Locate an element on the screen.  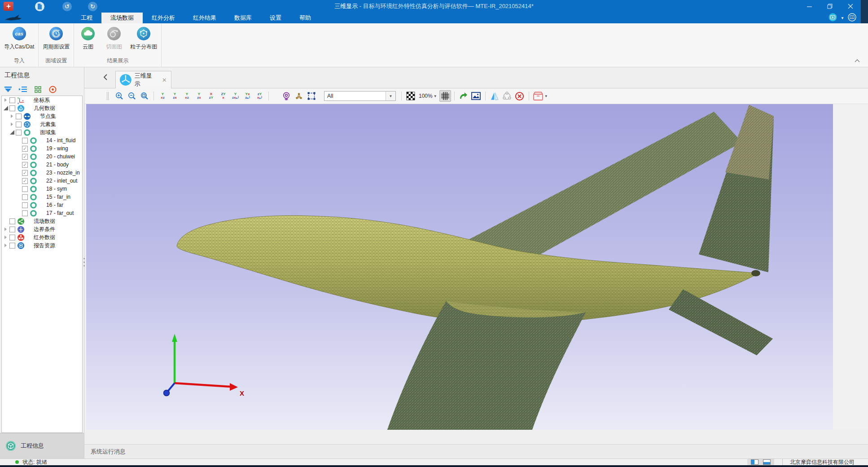
menu-item-database: 数据库 is located at coordinates (243, 18).